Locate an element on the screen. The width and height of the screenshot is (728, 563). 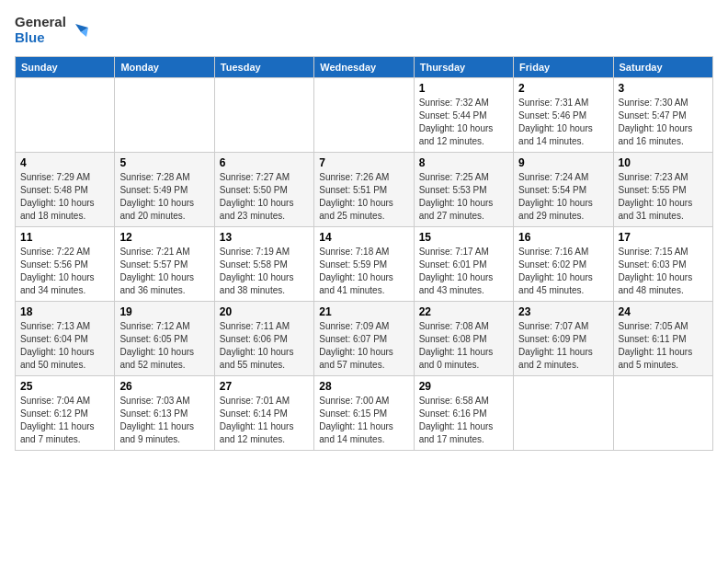
day-info: Sunrise: 7:32 AMSunset: 5:44 PMDaylight:… is located at coordinates (463, 122).